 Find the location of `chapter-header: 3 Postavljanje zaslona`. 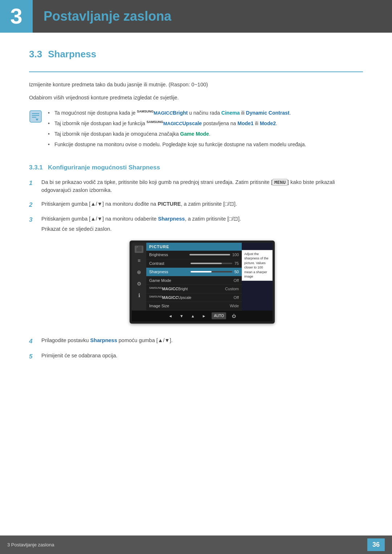

chapter-header: 3 Postavljanje zaslona is located at coordinates (196, 16).